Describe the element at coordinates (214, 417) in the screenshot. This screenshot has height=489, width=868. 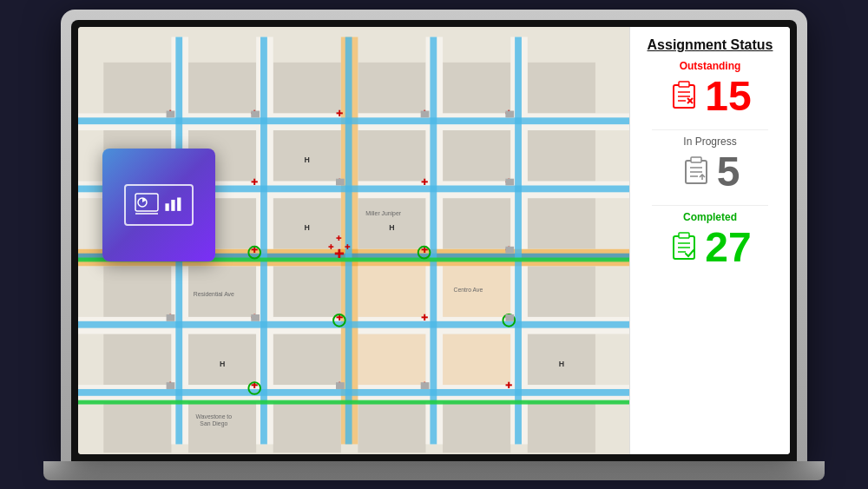
I see `svg-text: Wavestone to` at that location.